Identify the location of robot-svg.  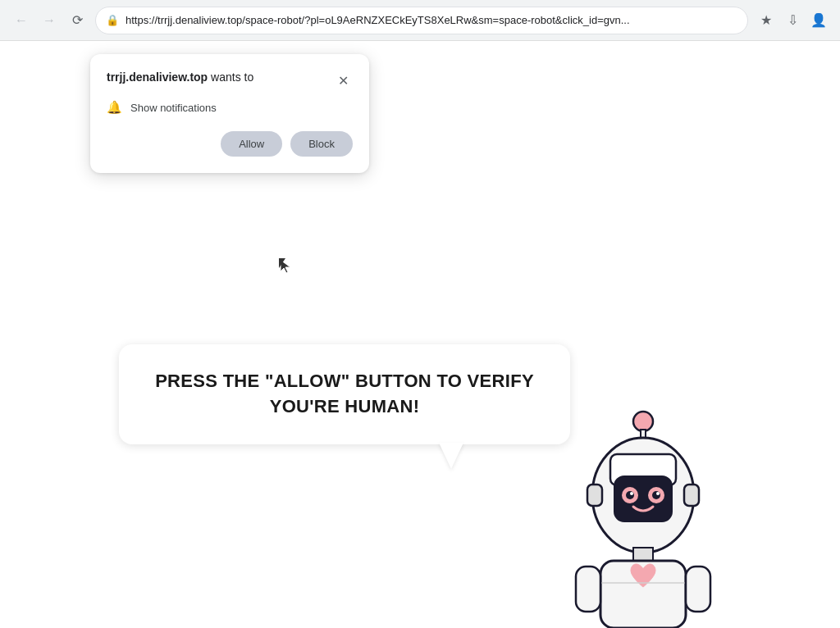
(643, 513).